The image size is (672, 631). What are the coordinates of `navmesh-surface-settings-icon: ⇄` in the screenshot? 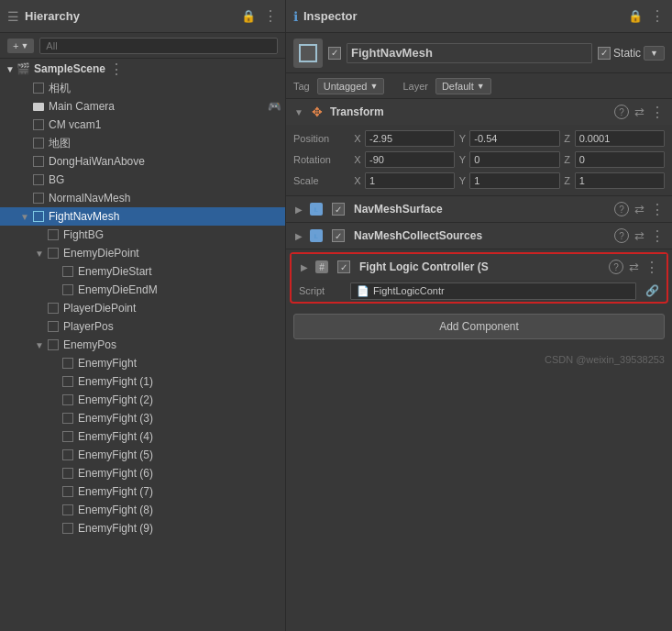 It's located at (640, 209).